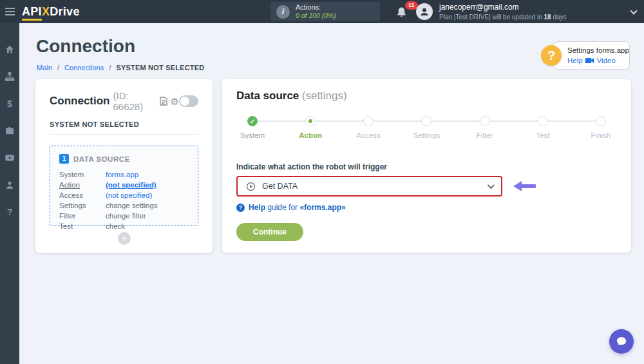  Describe the element at coordinates (10, 104) in the screenshot. I see `dollar-icon: $` at that location.